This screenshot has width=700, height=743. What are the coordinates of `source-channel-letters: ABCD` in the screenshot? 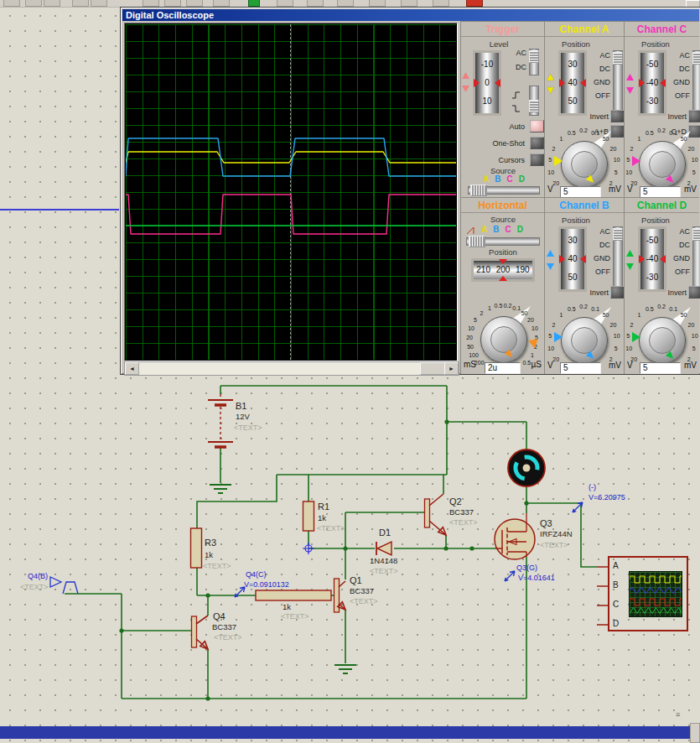 It's located at (502, 230).